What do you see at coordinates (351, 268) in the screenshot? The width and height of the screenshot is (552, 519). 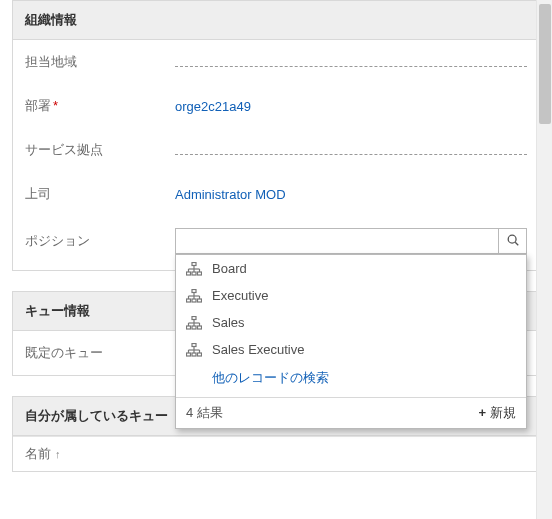 I see `dropdown-item: Board` at bounding box center [351, 268].